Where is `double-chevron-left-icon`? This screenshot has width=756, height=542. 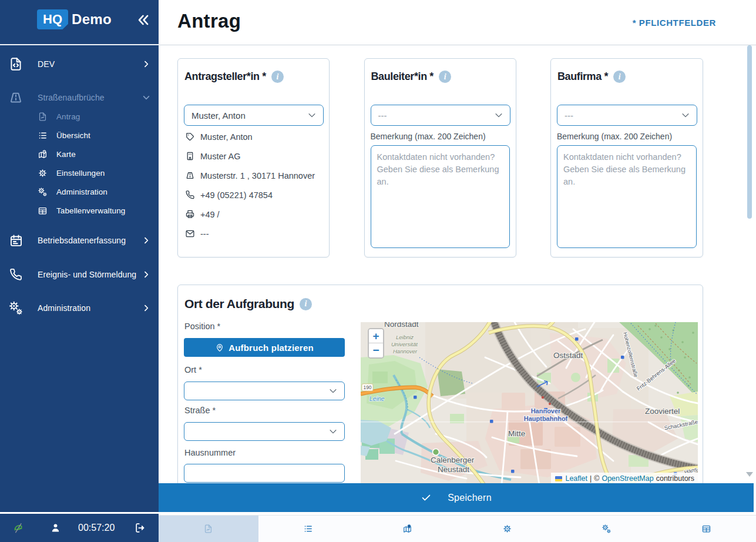
double-chevron-left-icon is located at coordinates (143, 20).